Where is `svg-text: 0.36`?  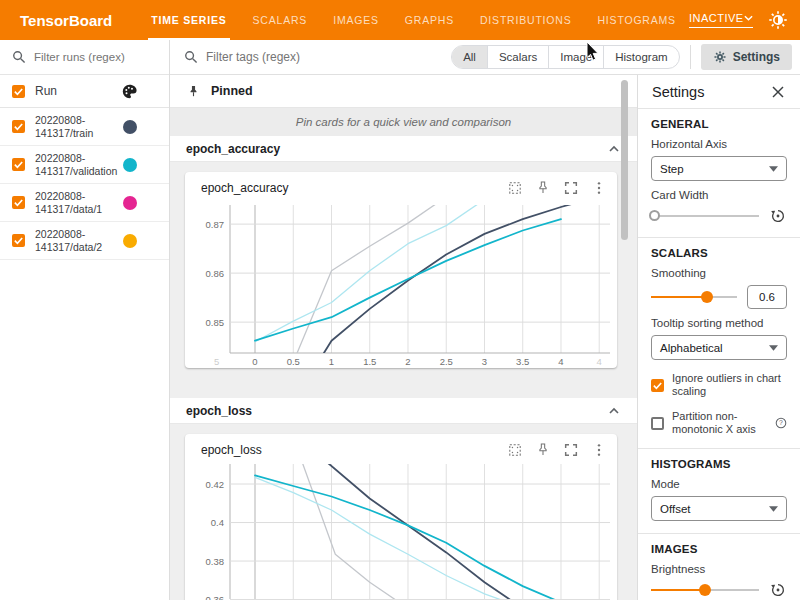
svg-text: 0.36 is located at coordinates (216, 597).